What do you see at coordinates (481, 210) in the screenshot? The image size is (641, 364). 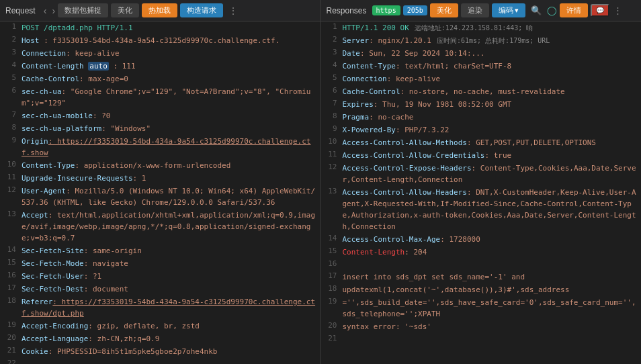 I see `table-row: 13Access-Control-Allow-Headers: DNT,X-Cu…` at bounding box center [481, 210].